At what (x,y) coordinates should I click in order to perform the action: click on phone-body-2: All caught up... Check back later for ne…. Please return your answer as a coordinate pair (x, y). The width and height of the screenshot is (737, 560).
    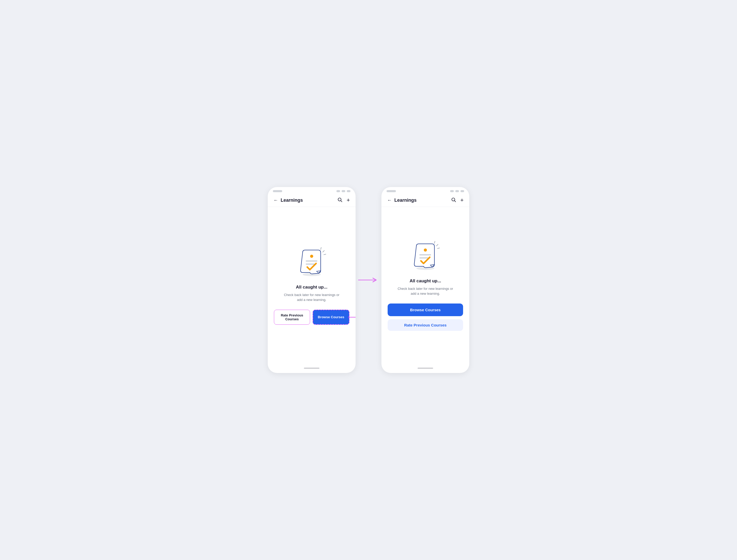
    Looking at the image, I should click on (426, 286).